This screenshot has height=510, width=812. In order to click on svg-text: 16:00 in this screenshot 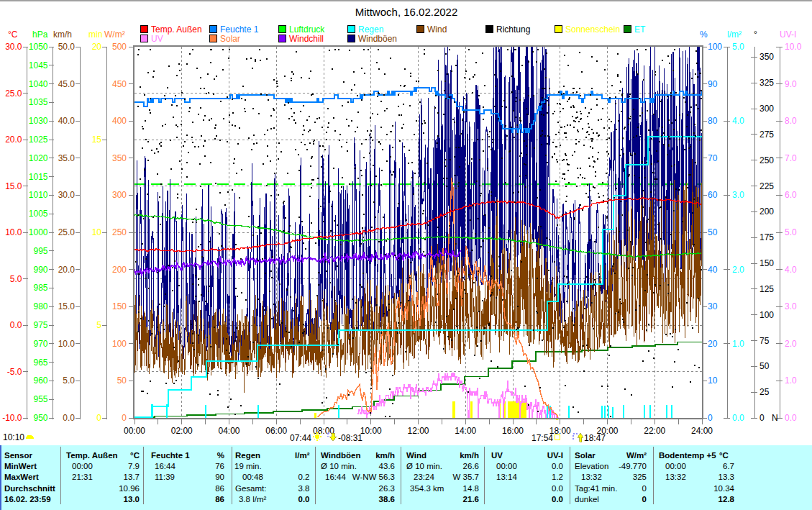, I will do `click(513, 431)`.